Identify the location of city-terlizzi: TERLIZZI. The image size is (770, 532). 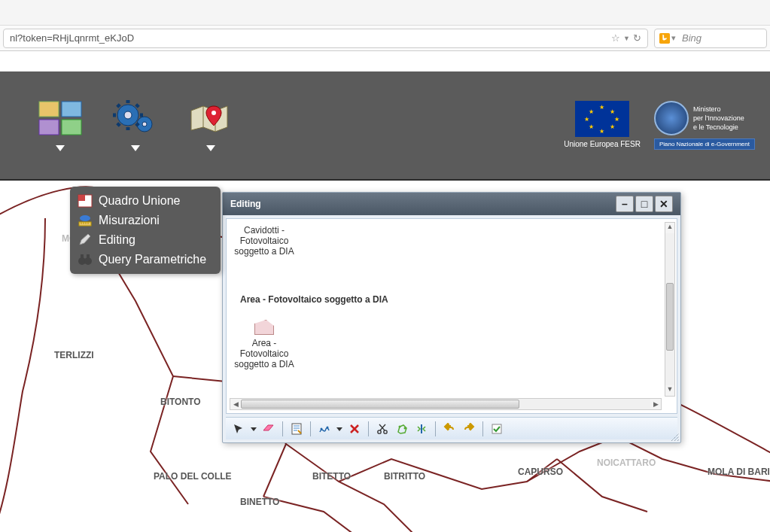
(74, 355).